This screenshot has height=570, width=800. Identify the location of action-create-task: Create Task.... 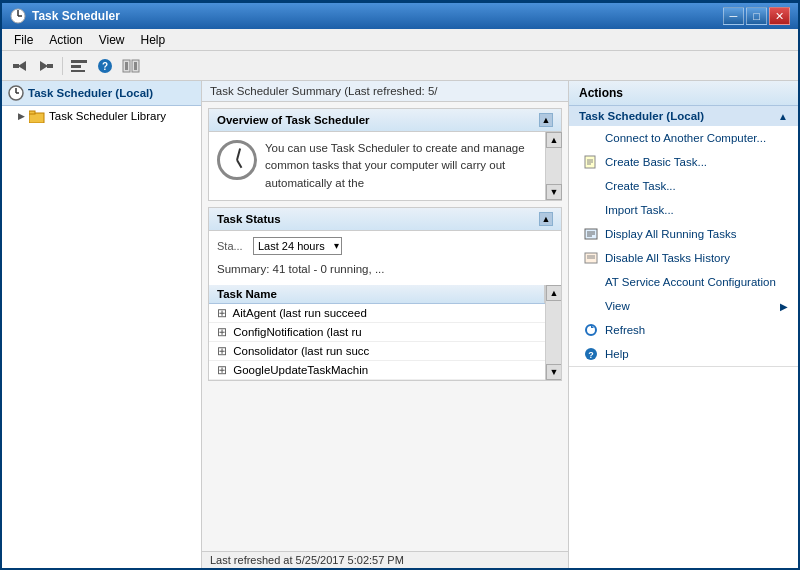
(684, 186).